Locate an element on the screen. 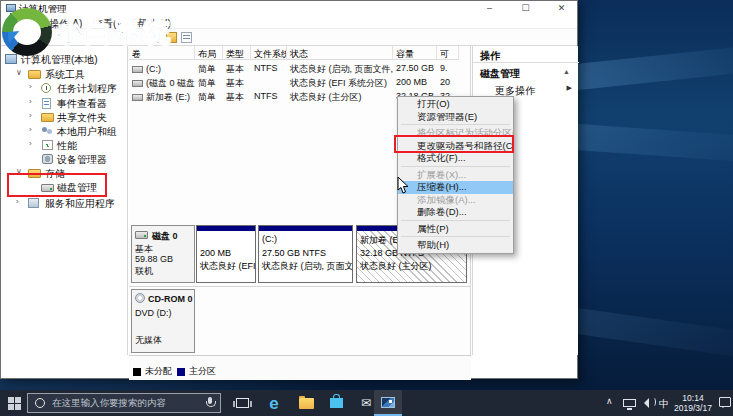  volume-row-efi: (磁盘 0 磁盘分区 1) 简单 基本 状态良好 (EFI 系统分区) 200 … is located at coordinates (298, 82).